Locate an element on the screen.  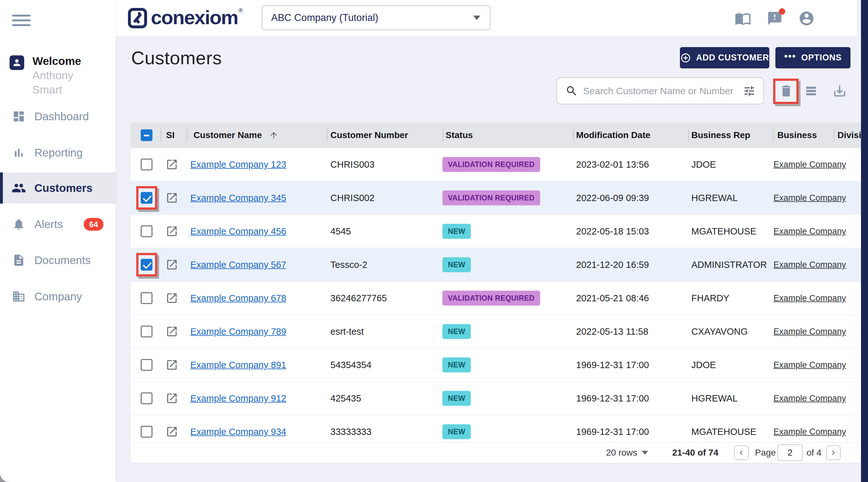
add-customer-button: ADD CUSTOMER is located at coordinates (724, 58).